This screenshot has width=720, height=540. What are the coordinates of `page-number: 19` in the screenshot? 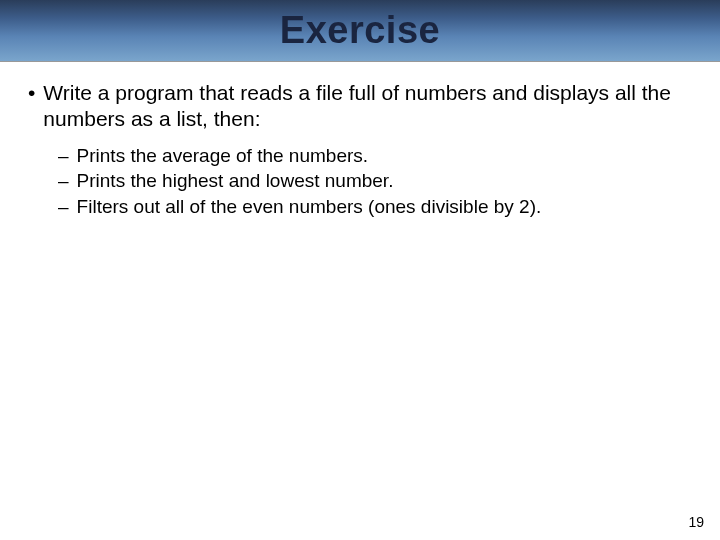 It's located at (696, 522).